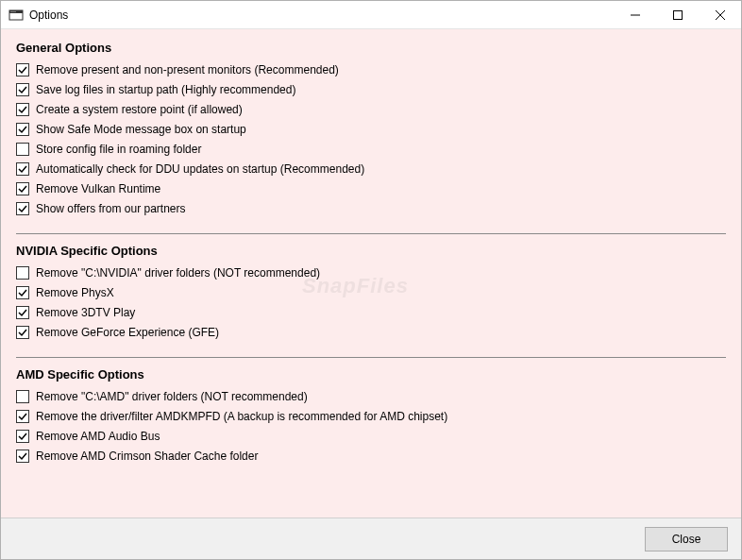 The image size is (742, 560). Describe the element at coordinates (371, 313) in the screenshot. I see `nvidia-option-row: Remove 3DTV Play` at that location.